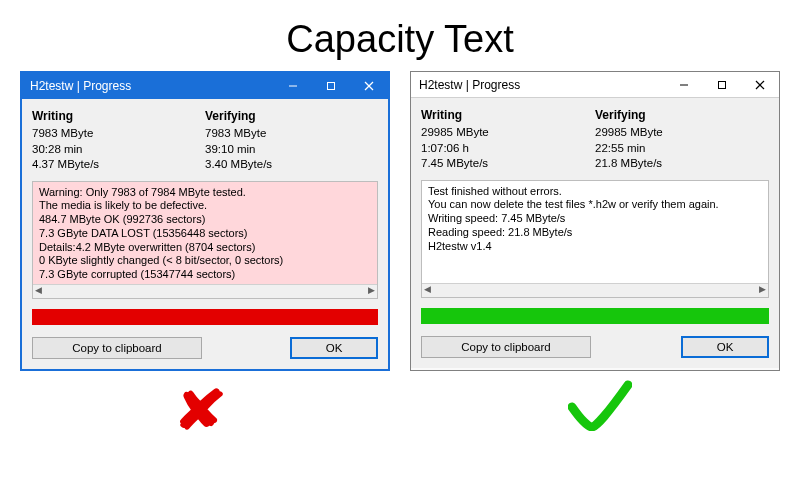  Describe the element at coordinates (205, 234) in the screenshot. I see `log-line: 7.3 GByte DATA LOST (15356448 sectors)` at that location.